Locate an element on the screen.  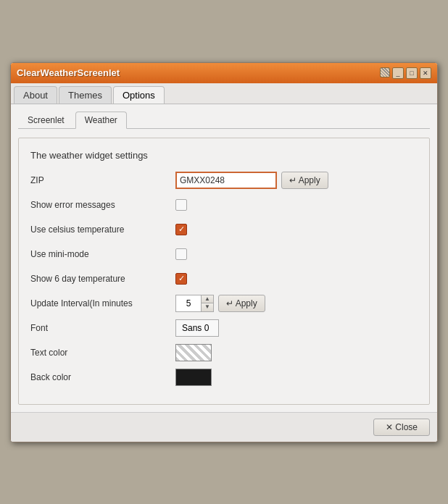
inner-tab-bar: Screenlet Weather is located at coordinates (224, 120).